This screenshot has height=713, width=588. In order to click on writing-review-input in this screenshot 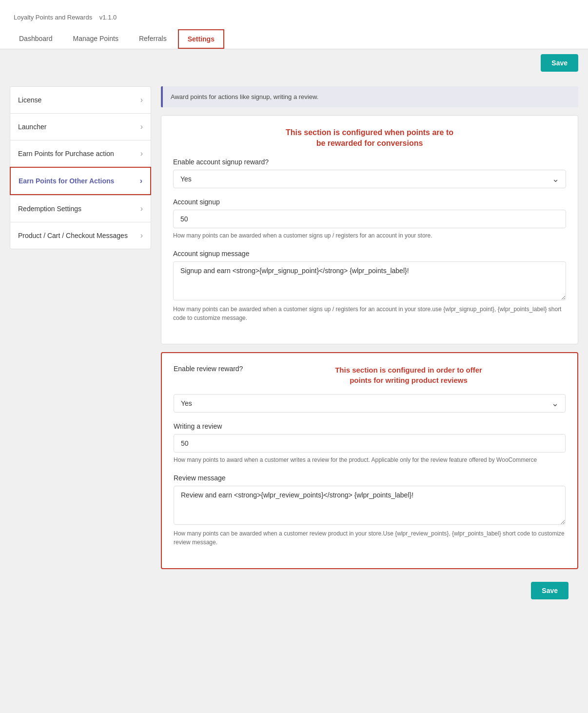, I will do `click(370, 443)`.